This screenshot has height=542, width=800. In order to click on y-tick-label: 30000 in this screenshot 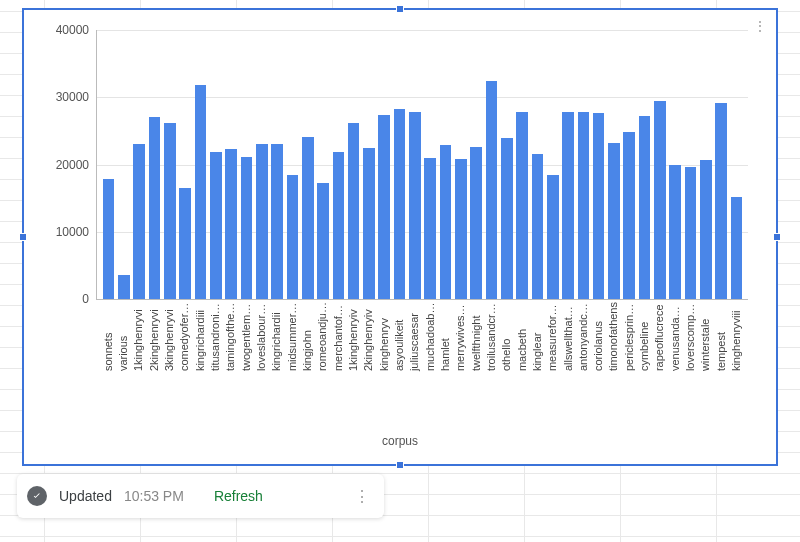, I will do `click(76, 97)`.